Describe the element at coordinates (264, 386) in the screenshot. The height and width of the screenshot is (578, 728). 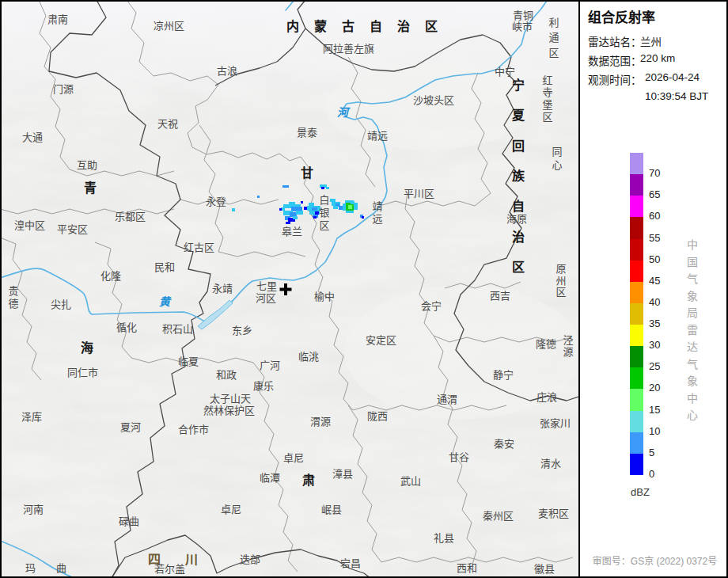
I see `map-label: 康乐` at that location.